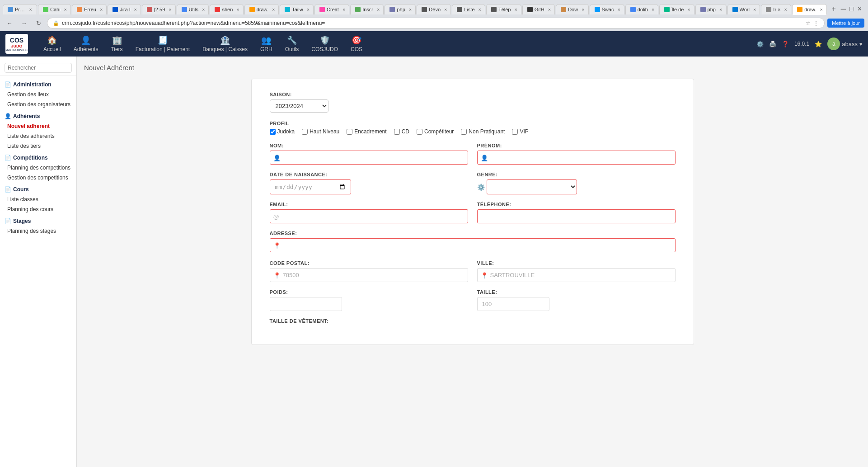 This screenshot has height=467, width=868. Describe the element at coordinates (117, 44) in the screenshot. I see `nav-tiers: 🏢 Tiers` at that location.